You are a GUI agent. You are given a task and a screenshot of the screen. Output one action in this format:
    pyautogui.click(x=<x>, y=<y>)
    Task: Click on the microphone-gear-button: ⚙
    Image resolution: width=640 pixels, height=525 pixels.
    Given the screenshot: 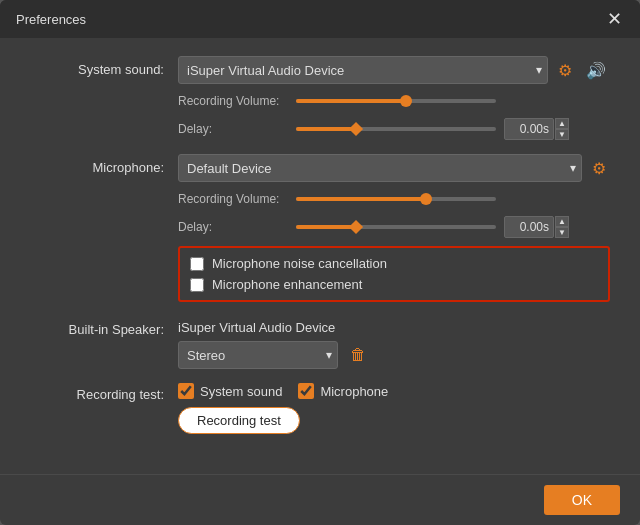 What is the action you would take?
    pyautogui.click(x=599, y=168)
    